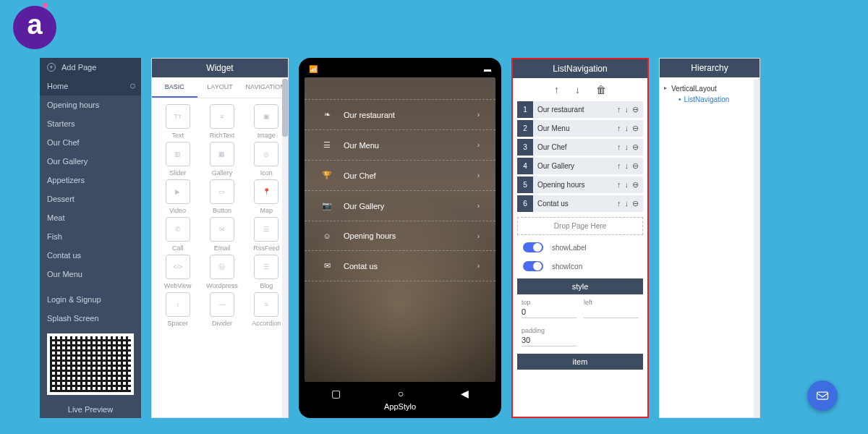  I want to click on nav-recent-icon: ◀, so click(464, 393).